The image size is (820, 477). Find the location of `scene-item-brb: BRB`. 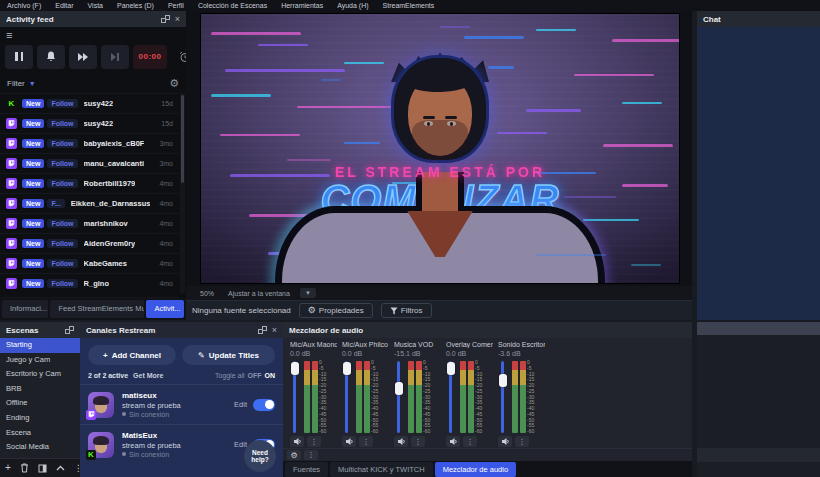

scene-item-brb: BRB is located at coordinates (40, 390).